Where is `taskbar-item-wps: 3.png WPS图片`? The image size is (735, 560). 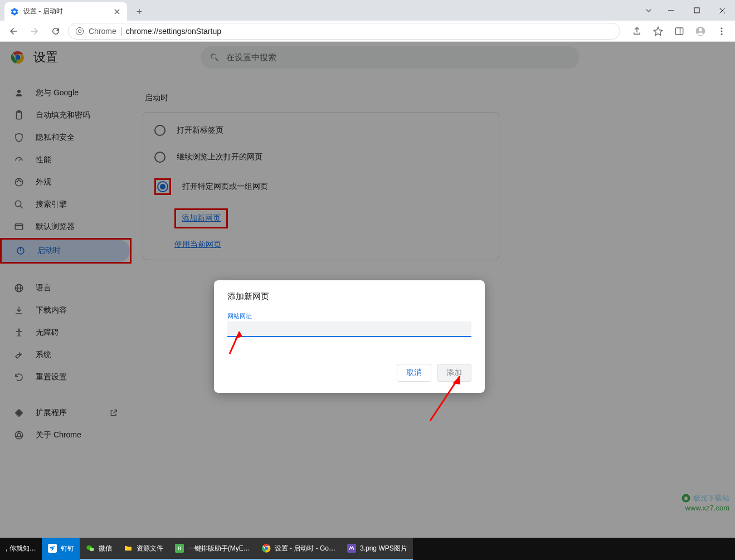 taskbar-item-wps: 3.png WPS图片 is located at coordinates (377, 549).